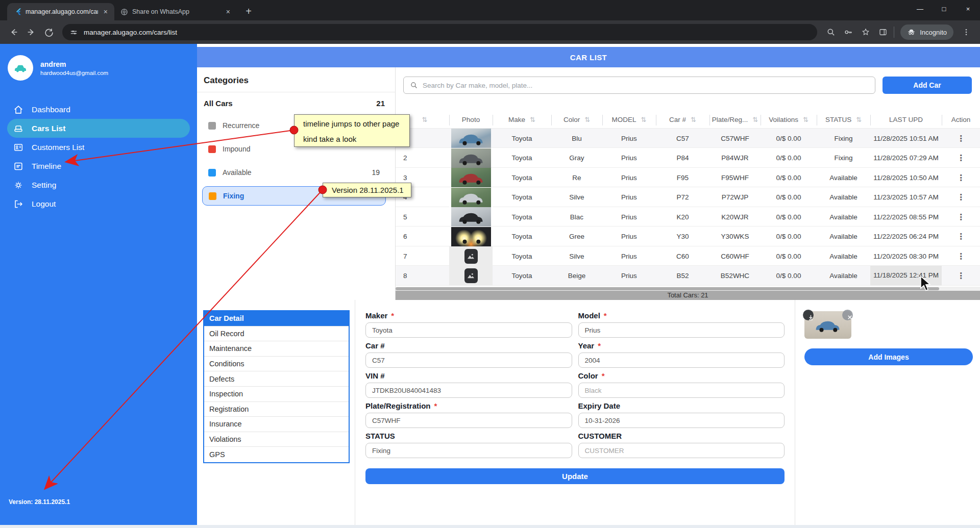 The width and height of the screenshot is (980, 528). Describe the element at coordinates (847, 315) in the screenshot. I see `remove-image-icon` at that location.